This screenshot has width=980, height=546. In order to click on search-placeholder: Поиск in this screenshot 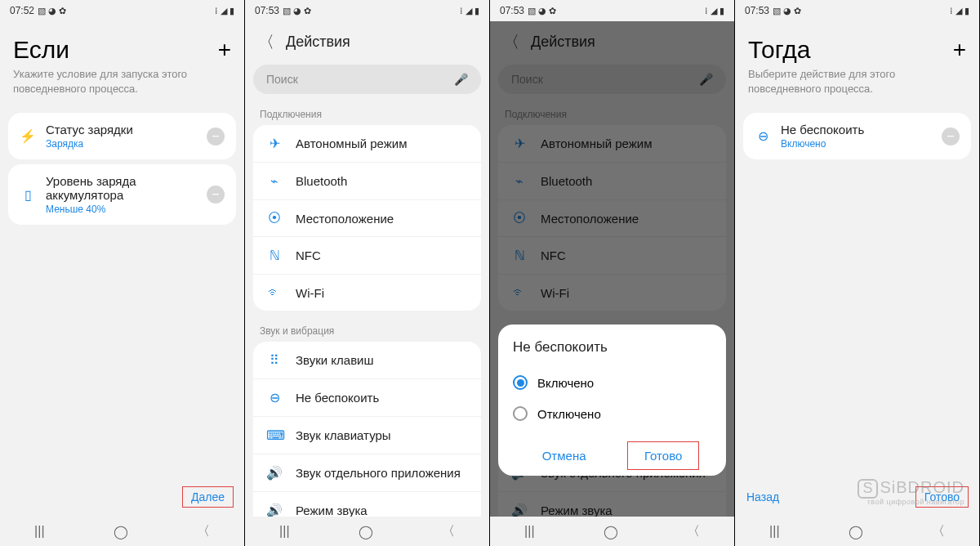, I will do `click(283, 79)`.